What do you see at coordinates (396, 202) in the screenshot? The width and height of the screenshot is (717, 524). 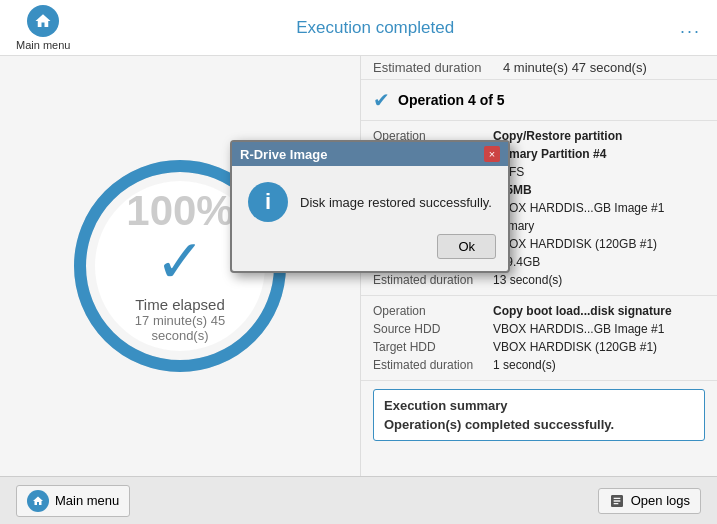 I see `dialog-message: Disk image restored successfully.` at bounding box center [396, 202].